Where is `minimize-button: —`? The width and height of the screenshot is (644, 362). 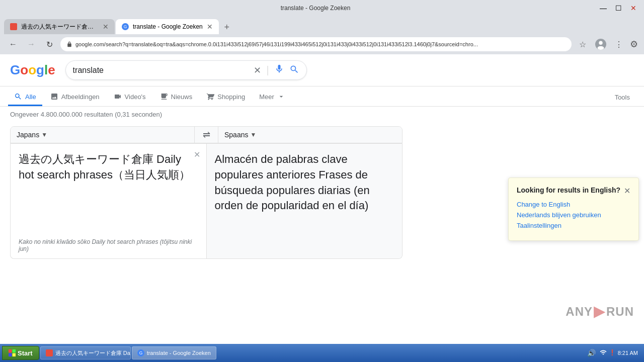
minimize-button: — is located at coordinates (603, 8).